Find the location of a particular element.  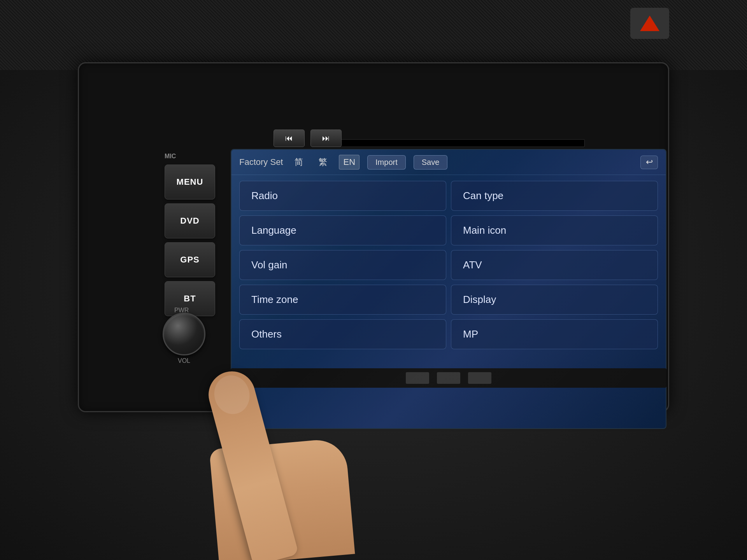

can-type-menu-item: Can type is located at coordinates (554, 196).